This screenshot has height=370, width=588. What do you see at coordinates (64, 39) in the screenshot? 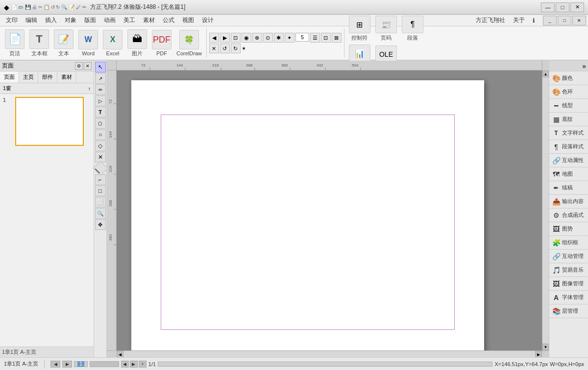
I see `toolbar-btn-text: 📝` at bounding box center [64, 39].